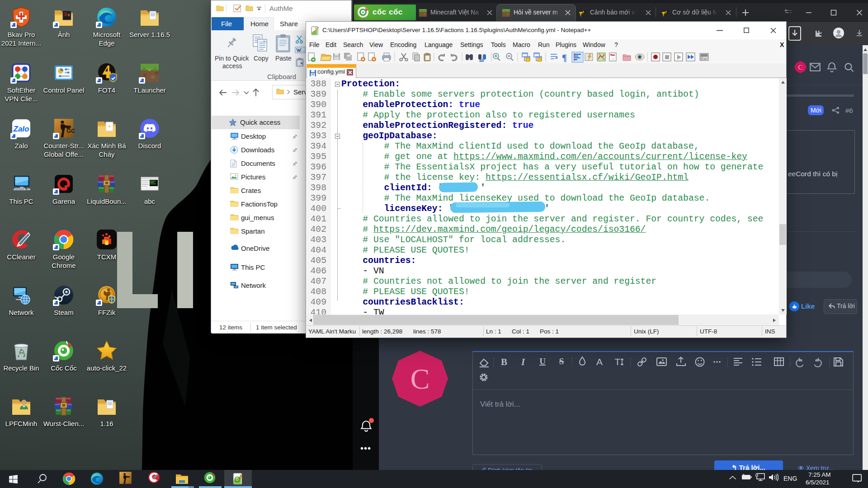  Describe the element at coordinates (800, 67) in the screenshot. I see `svg-text: C` at that location.